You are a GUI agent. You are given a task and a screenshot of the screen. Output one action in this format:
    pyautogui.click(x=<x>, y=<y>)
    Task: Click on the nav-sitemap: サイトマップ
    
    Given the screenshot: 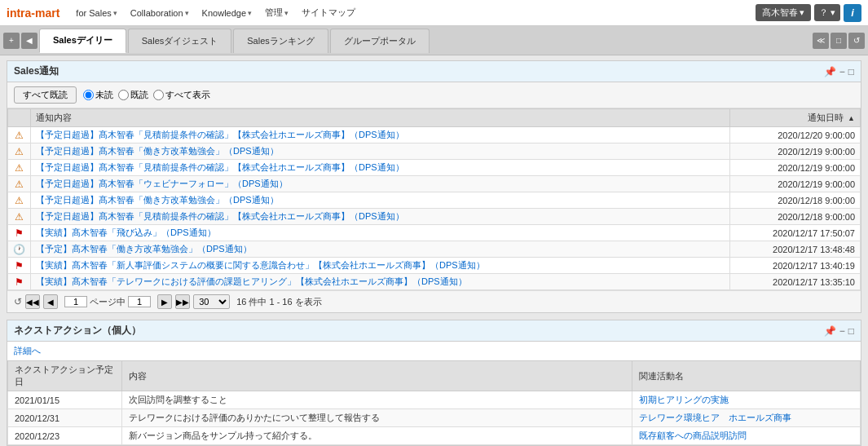 What is the action you would take?
    pyautogui.click(x=328, y=13)
    